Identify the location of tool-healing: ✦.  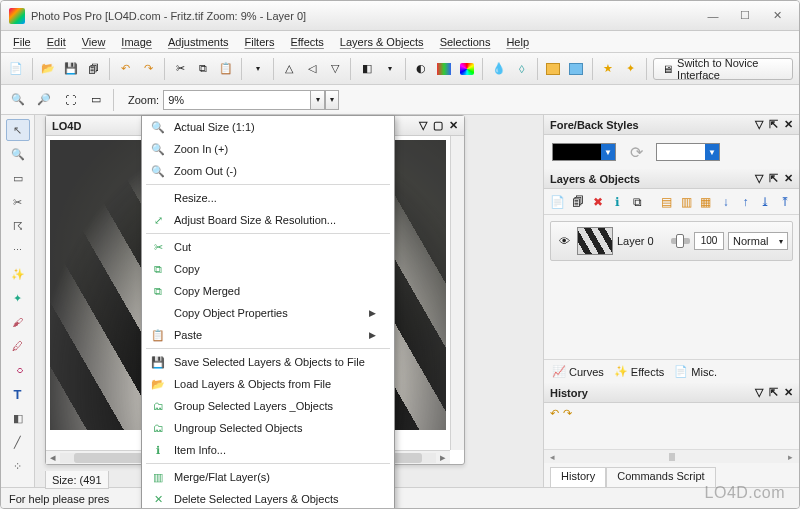
(18, 298).